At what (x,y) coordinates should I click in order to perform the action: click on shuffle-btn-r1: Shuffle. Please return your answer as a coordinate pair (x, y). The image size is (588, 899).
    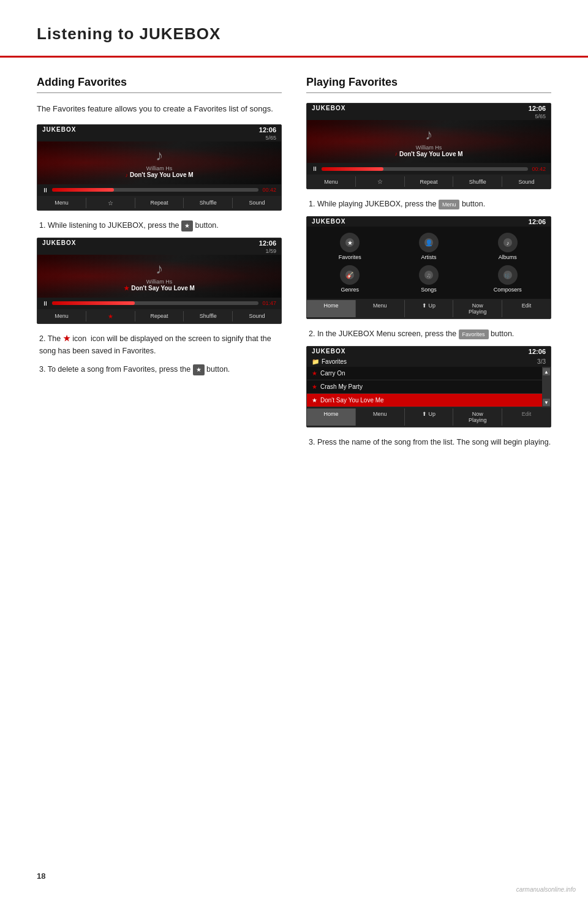
    Looking at the image, I should click on (478, 181).